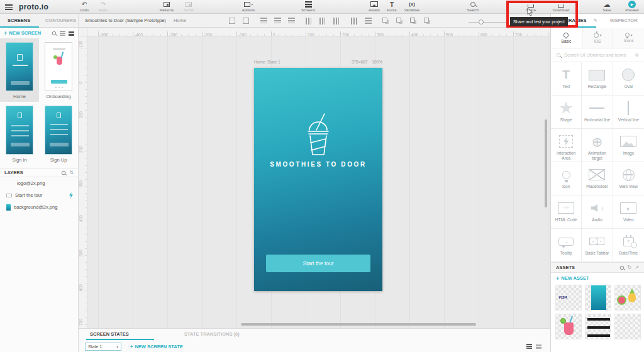 The image size is (644, 352). Describe the element at coordinates (189, 6) in the screenshot. I see `scroll-button: Scroll` at that location.